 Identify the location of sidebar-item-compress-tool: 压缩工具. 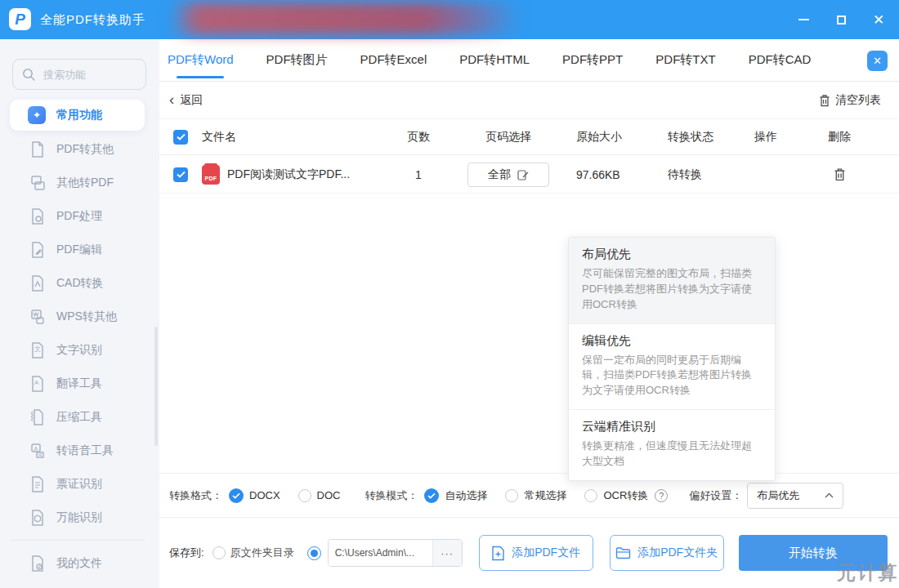
(80, 416).